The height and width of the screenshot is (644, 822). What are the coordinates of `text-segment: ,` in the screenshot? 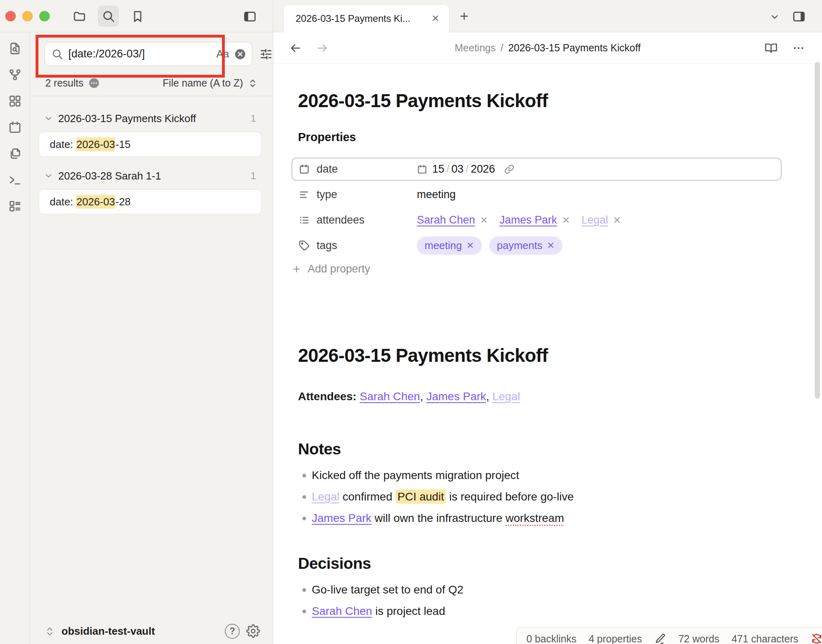 It's located at (423, 396).